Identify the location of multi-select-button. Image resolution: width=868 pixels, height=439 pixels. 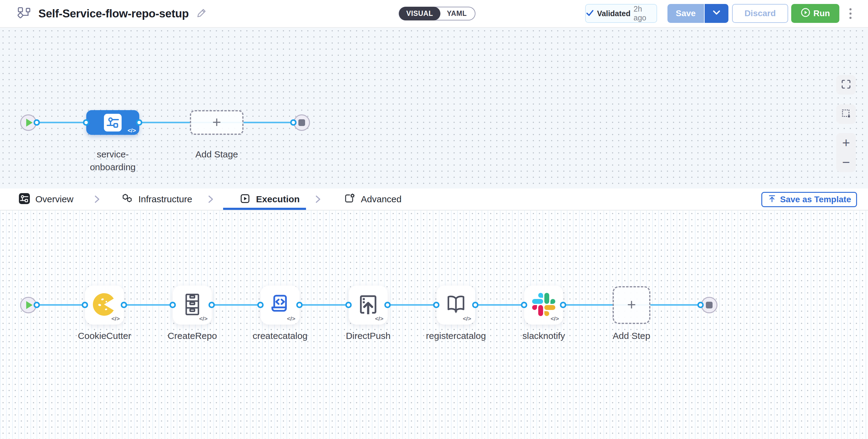
(846, 114).